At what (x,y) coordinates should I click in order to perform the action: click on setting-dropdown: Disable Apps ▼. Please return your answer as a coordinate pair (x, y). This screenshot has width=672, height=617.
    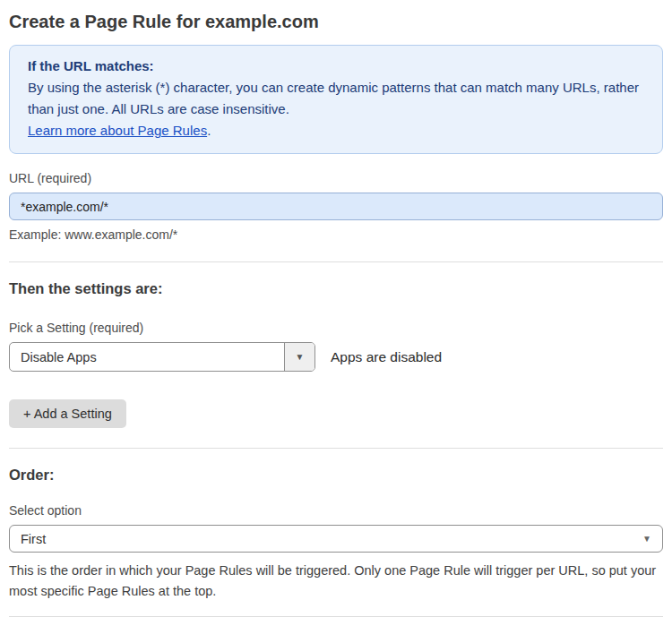
    Looking at the image, I should click on (162, 356).